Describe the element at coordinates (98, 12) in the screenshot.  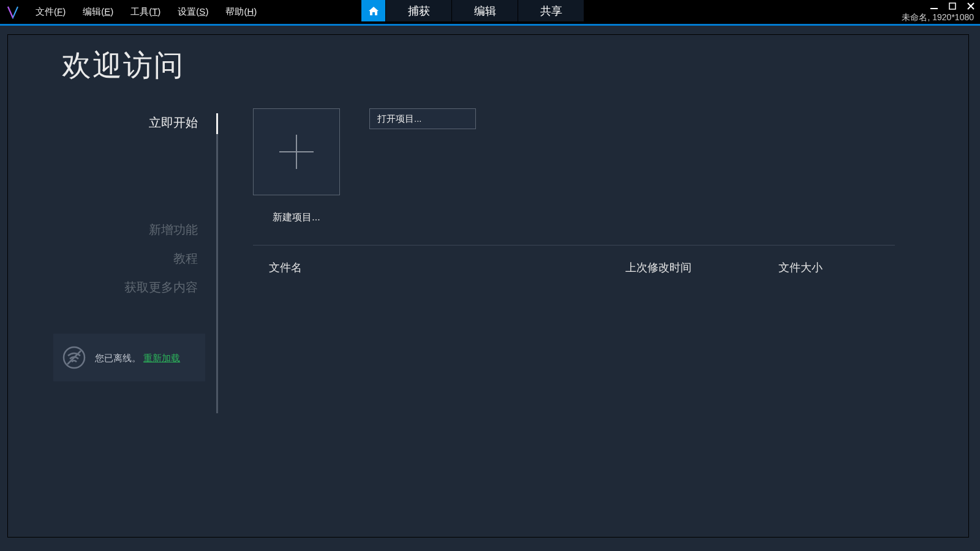
I see `menu-edit: 编辑(E)` at that location.